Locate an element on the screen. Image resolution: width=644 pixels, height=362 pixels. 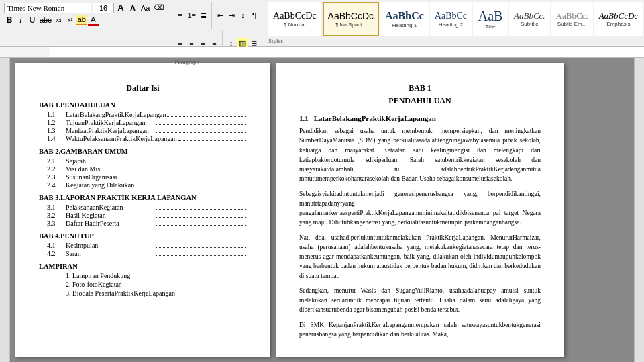
toc-chapter-3: BAB 3.LAPORAN PRAKTIK KERJA LAPANGAN is located at coordinates (143, 197).